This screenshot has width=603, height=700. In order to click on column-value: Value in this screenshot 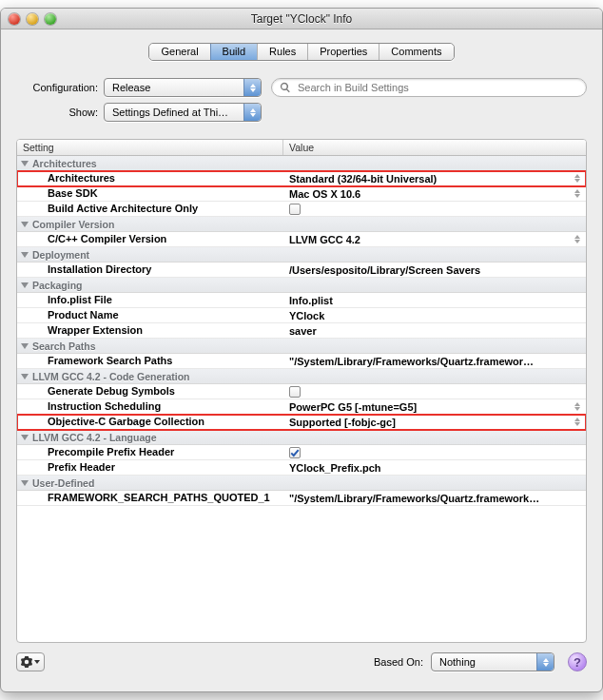, I will do `click(435, 147)`.